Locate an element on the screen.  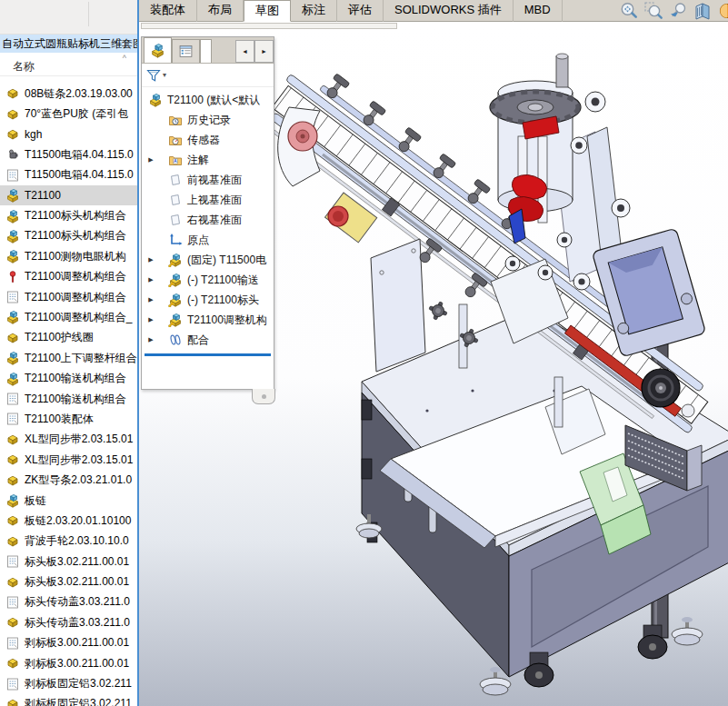
ribbon-tab: 装配体 is located at coordinates (168, 11).